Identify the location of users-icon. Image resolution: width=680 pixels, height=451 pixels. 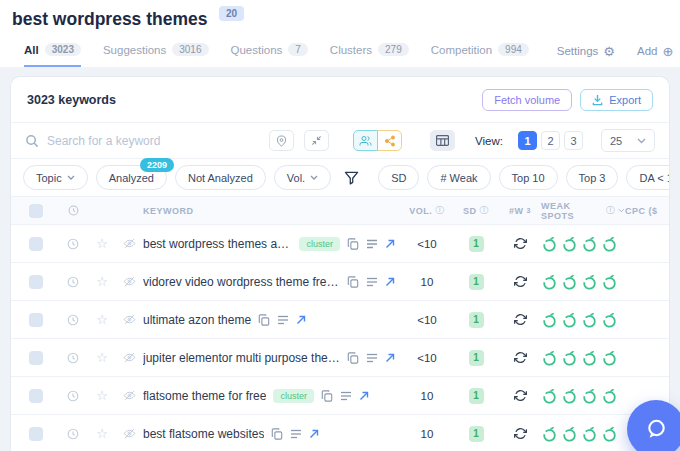
(366, 140).